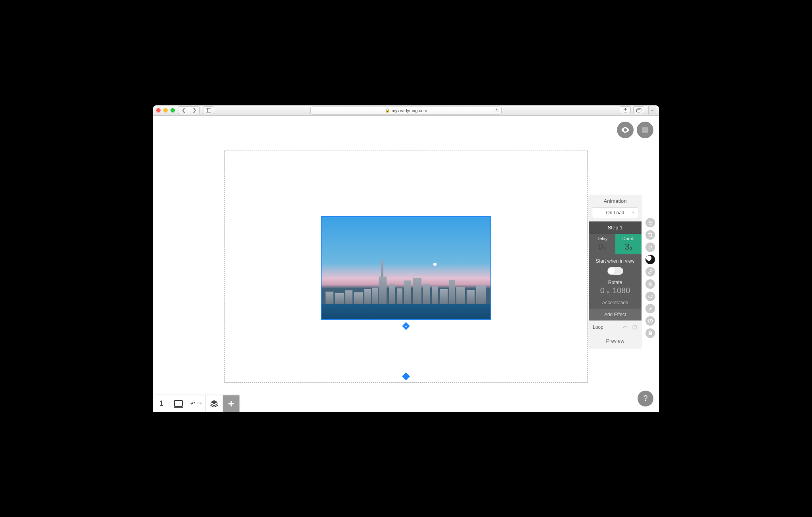 Image resolution: width=812 pixels, height=517 pixels. What do you see at coordinates (162, 404) in the screenshot?
I see `page-number-button: 1` at bounding box center [162, 404].